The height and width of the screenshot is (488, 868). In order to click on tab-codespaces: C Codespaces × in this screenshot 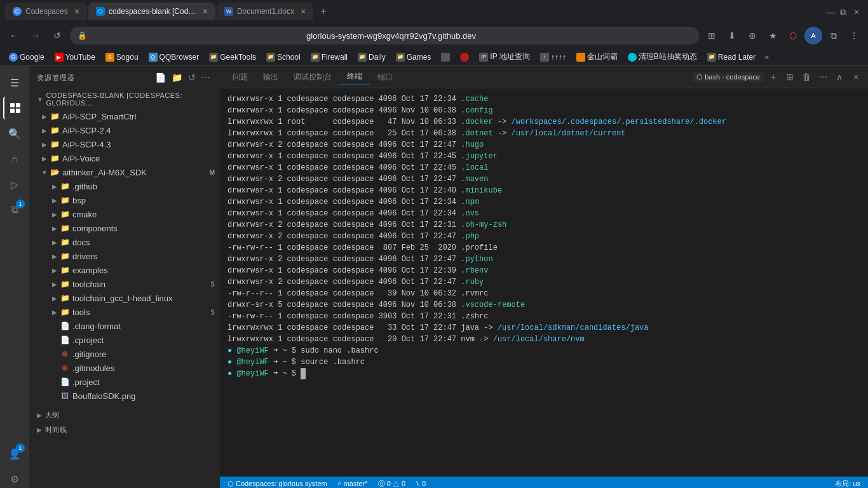, I will do `click(46, 11)`.